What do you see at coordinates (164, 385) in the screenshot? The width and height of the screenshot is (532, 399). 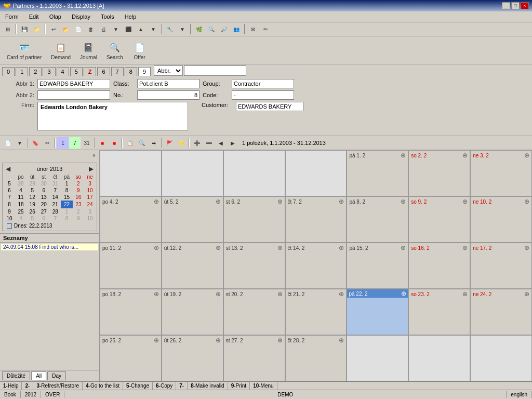 I see `kb-6: 6-Copy` at bounding box center [164, 385].